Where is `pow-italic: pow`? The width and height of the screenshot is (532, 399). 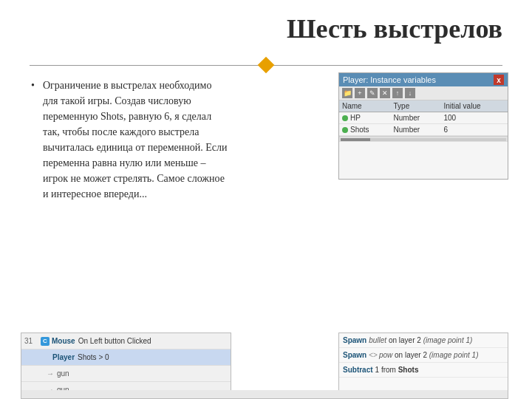 pow-italic: pow is located at coordinates (386, 355).